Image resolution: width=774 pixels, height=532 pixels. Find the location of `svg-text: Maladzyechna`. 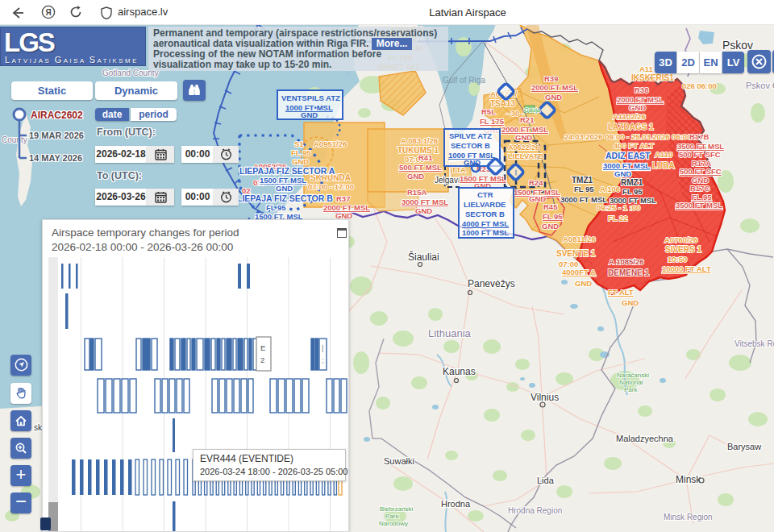

svg-text: Maladzyechna is located at coordinates (645, 438).